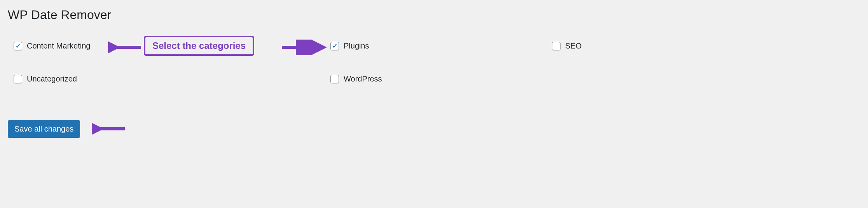  Describe the element at coordinates (356, 46) in the screenshot. I see `category-label: Plugins` at that location.